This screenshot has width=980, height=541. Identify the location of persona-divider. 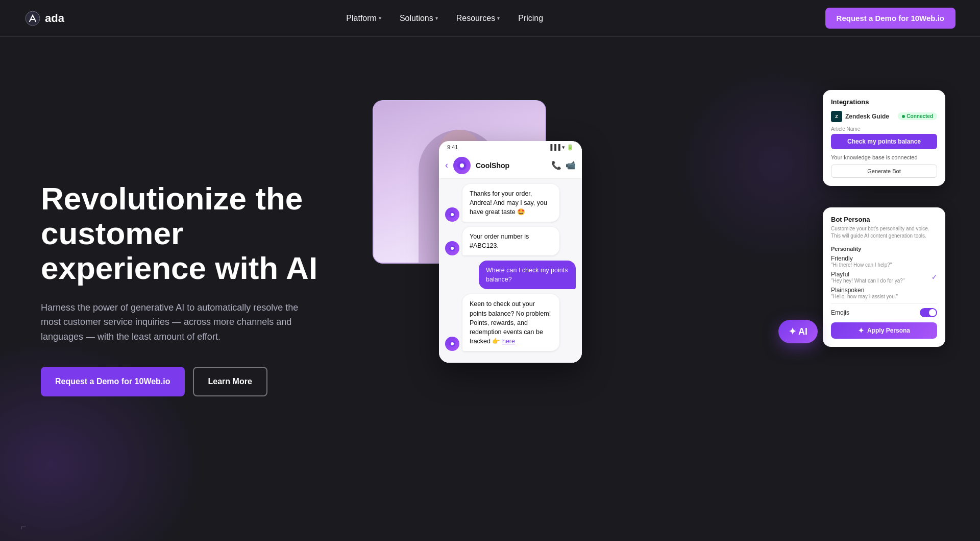
(884, 303).